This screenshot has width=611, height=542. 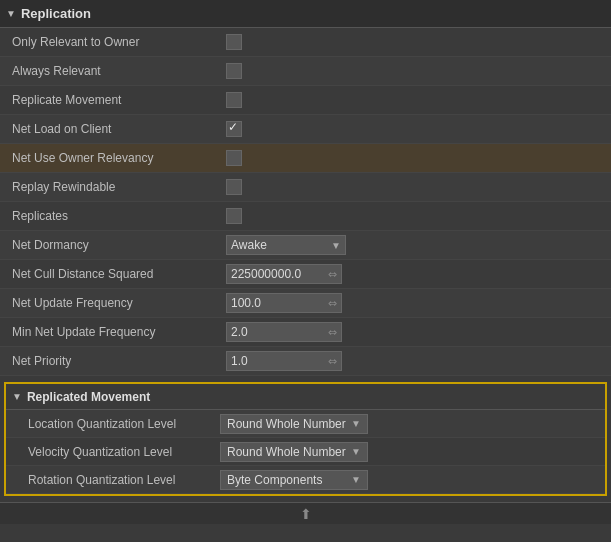 What do you see at coordinates (294, 452) in the screenshot?
I see `velocity-quant-dropdown: Round Whole Number ▼` at bounding box center [294, 452].